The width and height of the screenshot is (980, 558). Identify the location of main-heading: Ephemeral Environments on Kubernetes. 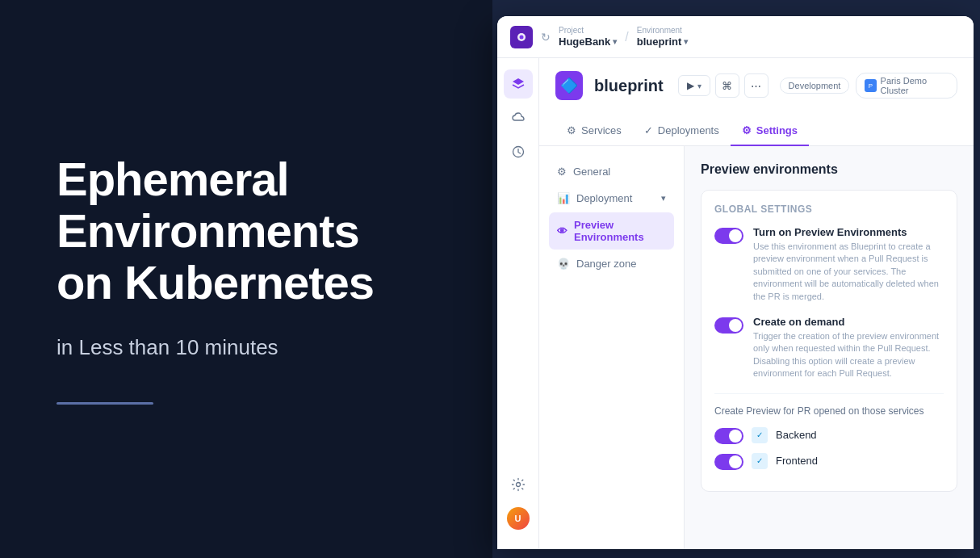
(246, 231).